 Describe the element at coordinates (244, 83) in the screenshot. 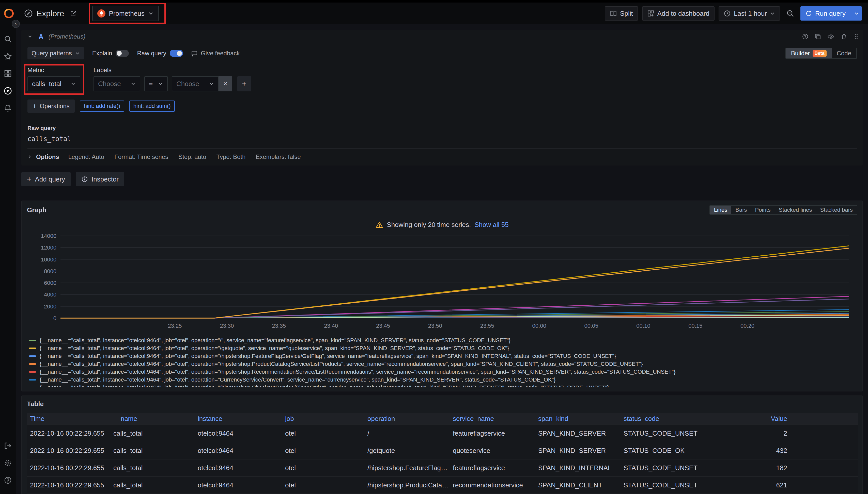

I see `add-label-filter-button: +` at that location.